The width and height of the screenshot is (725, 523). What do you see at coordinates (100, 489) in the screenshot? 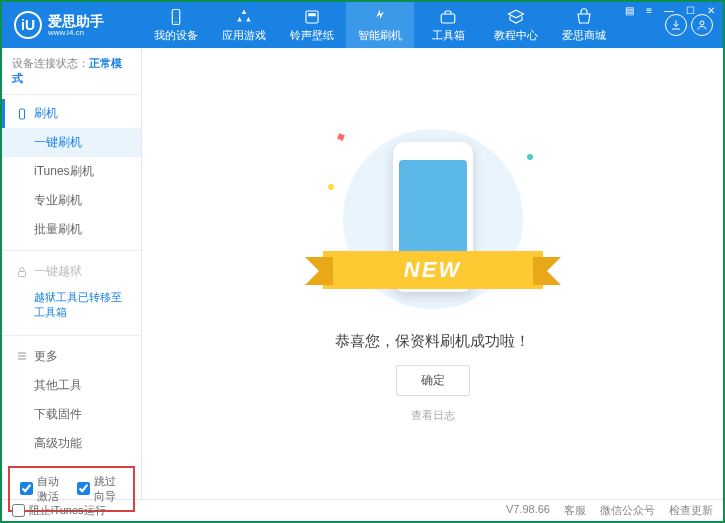
I see `checkbox-skip-guide: 跳过向导` at bounding box center [100, 489].